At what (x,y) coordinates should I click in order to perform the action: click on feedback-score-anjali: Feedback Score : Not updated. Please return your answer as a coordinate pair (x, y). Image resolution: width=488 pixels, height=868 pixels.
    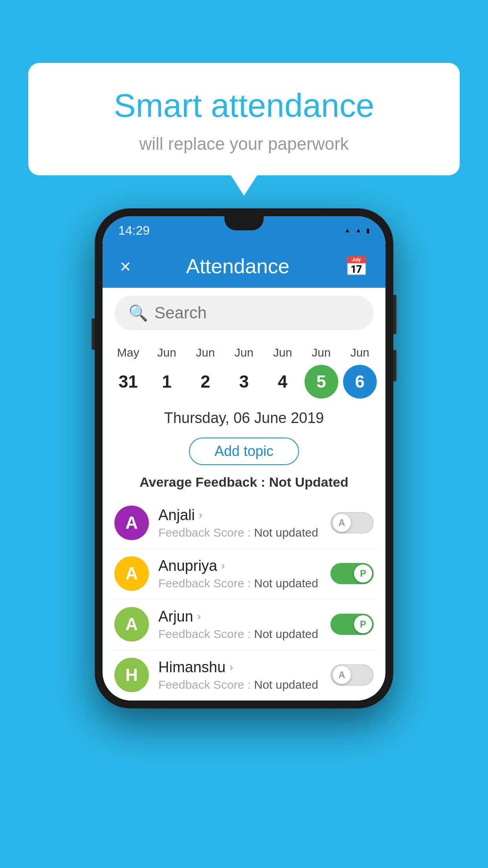
    Looking at the image, I should click on (240, 533).